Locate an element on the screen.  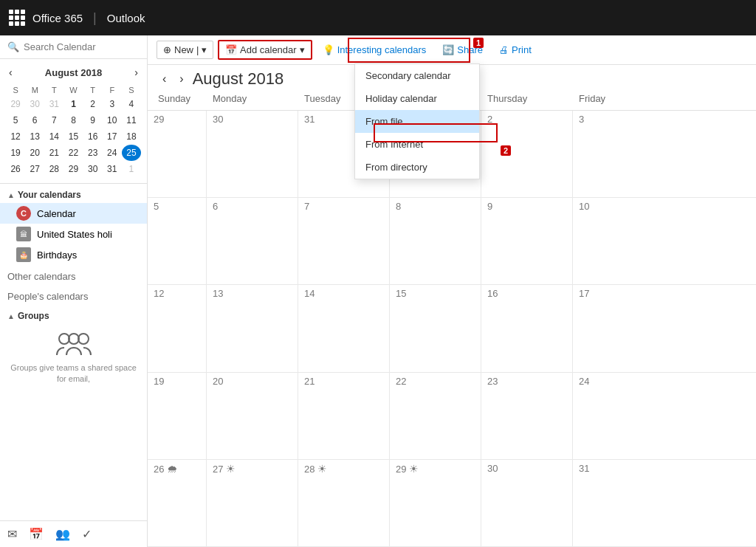
mini-day: 7 is located at coordinates (54, 120).